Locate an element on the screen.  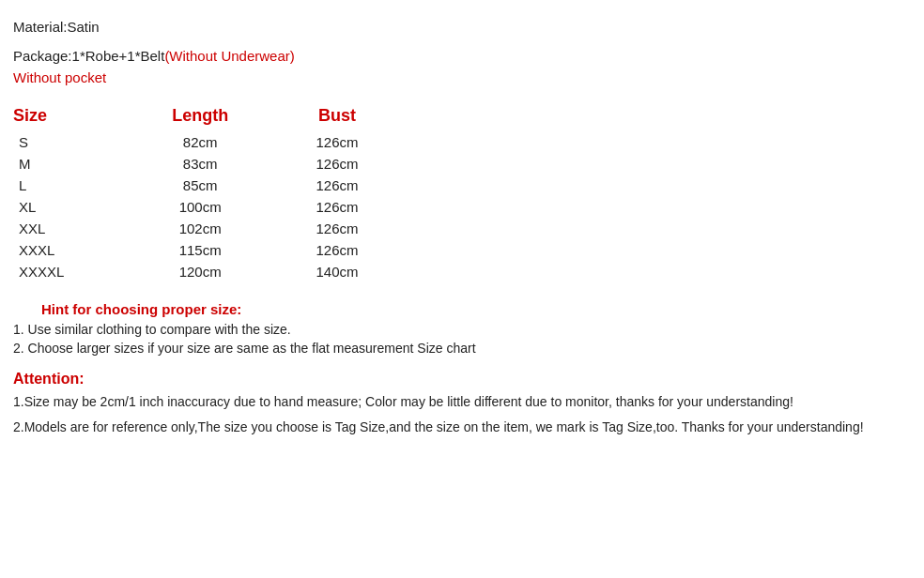
col-header-bust: Bust is located at coordinates (342, 116).